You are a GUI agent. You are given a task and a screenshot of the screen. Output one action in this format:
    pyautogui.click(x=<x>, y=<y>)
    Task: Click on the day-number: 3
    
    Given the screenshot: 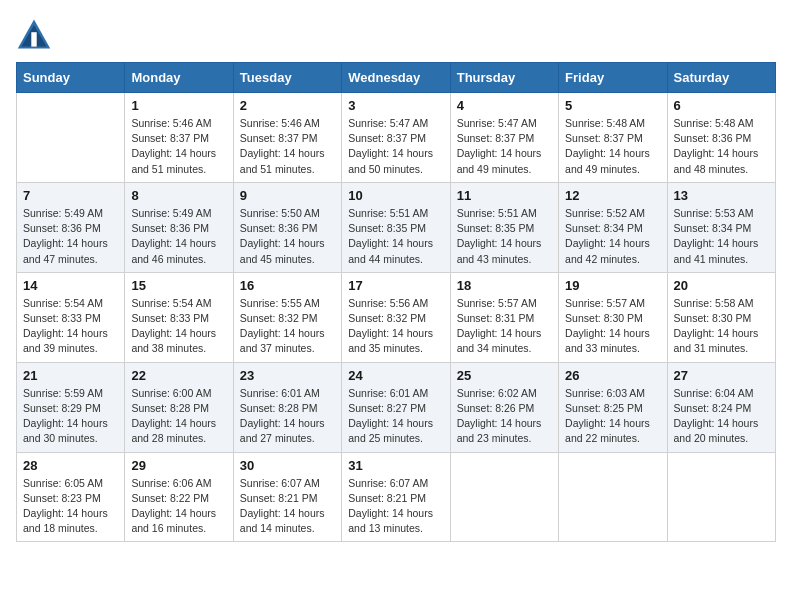 What is the action you would take?
    pyautogui.click(x=396, y=106)
    